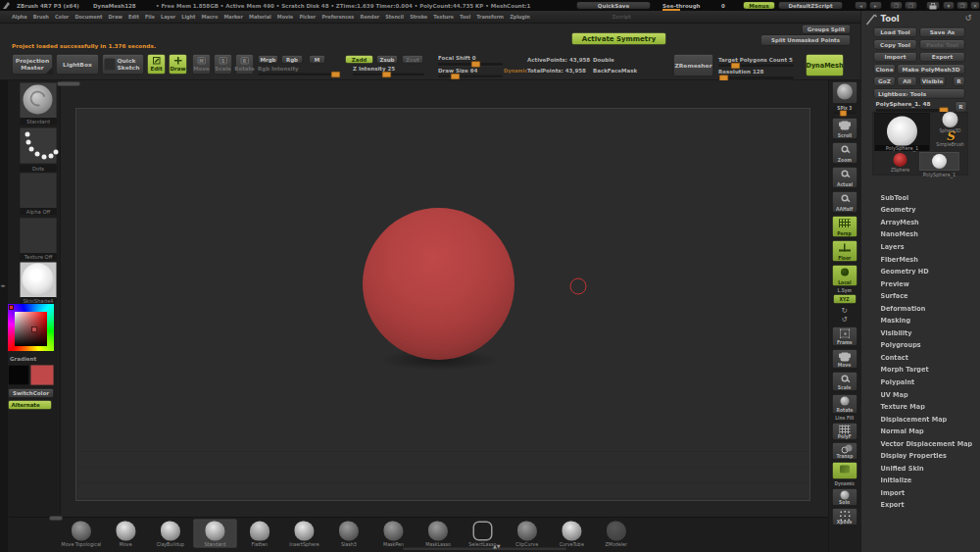 This screenshot has width=980, height=552. I want to click on dynamesh-button: DynaMesh, so click(825, 65).